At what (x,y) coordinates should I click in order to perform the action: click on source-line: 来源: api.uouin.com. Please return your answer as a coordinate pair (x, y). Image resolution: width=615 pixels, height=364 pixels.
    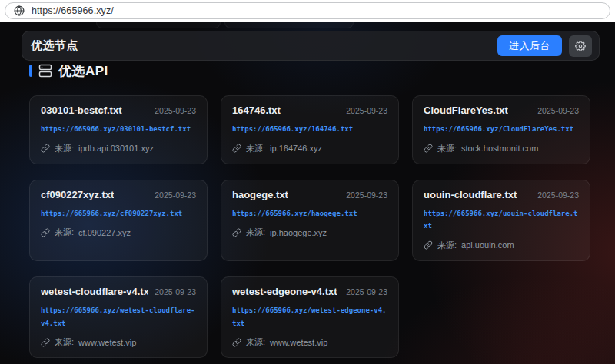
    Looking at the image, I should click on (501, 246).